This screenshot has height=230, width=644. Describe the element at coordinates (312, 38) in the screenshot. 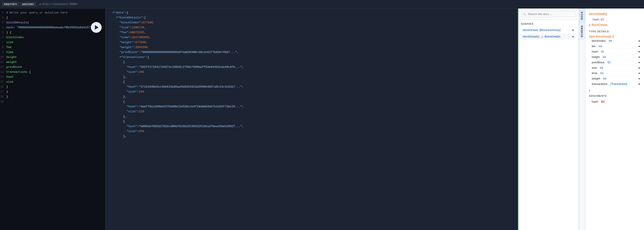

I see `result-line: "time": 1617495055,` at that location.